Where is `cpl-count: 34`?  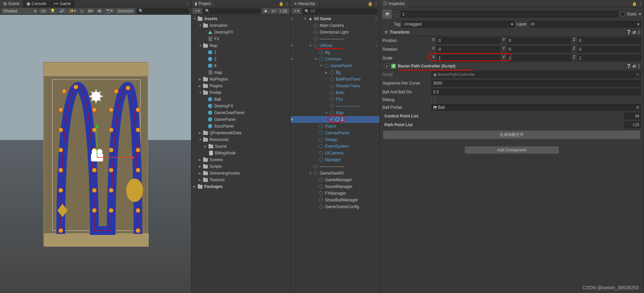 cpl-count: 34 is located at coordinates (633, 116).